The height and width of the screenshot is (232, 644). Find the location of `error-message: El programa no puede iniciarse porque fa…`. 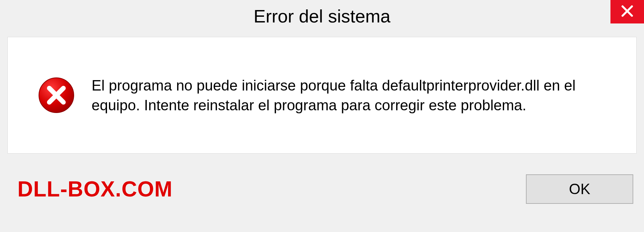

error-message: El programa no puede iniciarse porque fa… is located at coordinates (357, 95).